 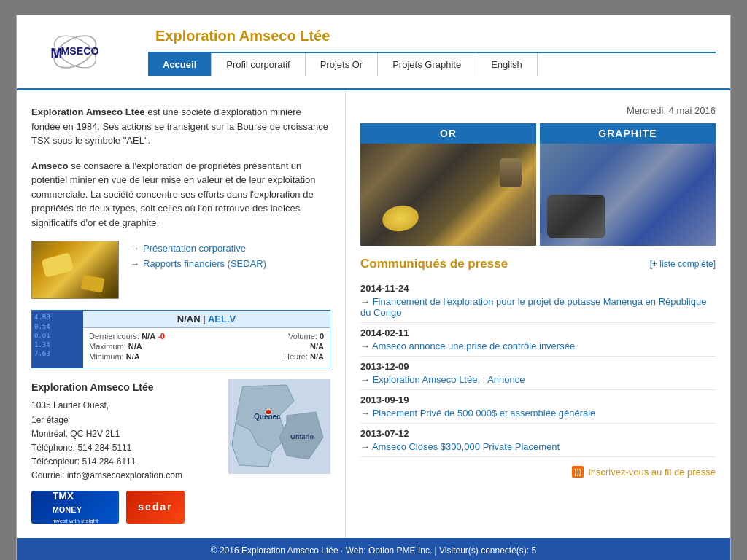 What do you see at coordinates (144, 336) in the screenshot?
I see `stock-dernier-row: Dernier cours: N/A -0` at bounding box center [144, 336].